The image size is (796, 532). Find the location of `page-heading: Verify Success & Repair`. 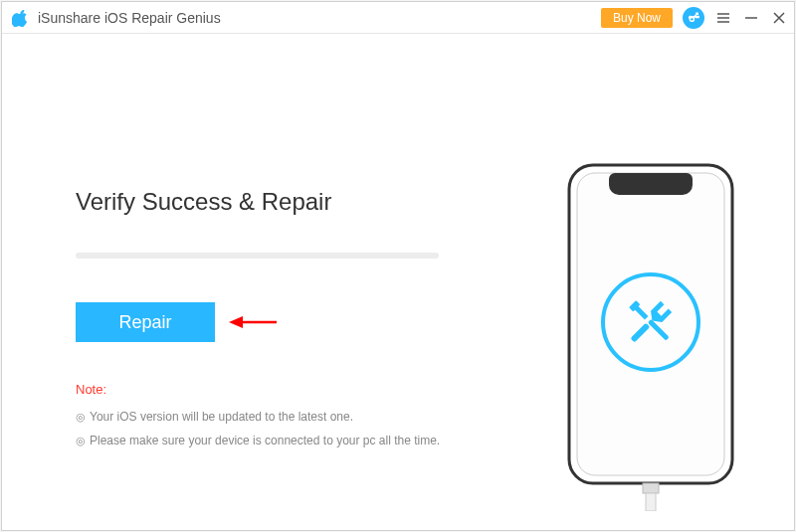

page-heading: Verify Success & Repair is located at coordinates (203, 202).